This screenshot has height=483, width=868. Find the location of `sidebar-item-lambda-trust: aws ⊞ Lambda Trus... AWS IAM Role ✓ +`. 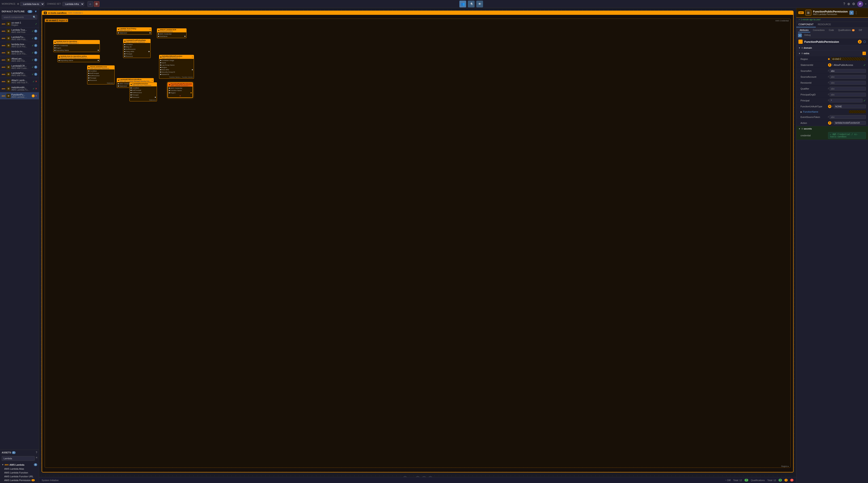

sidebar-item-lambda-trust: aws ⊞ Lambda Trus... AWS IAM Role ✓ + is located at coordinates (20, 31).